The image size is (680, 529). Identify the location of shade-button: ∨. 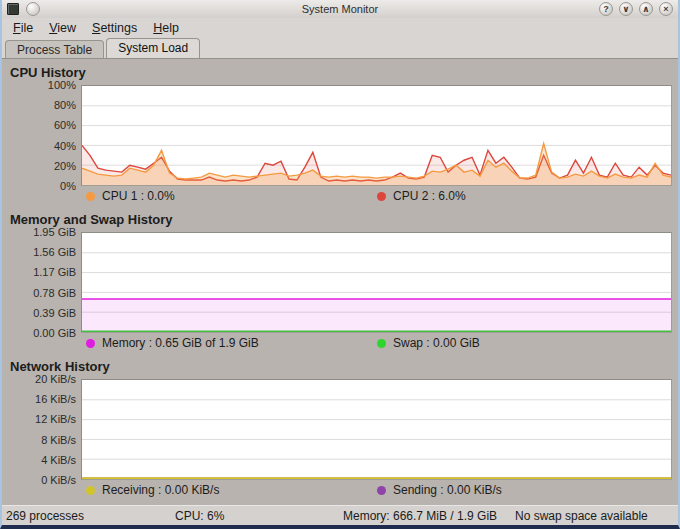
(626, 9).